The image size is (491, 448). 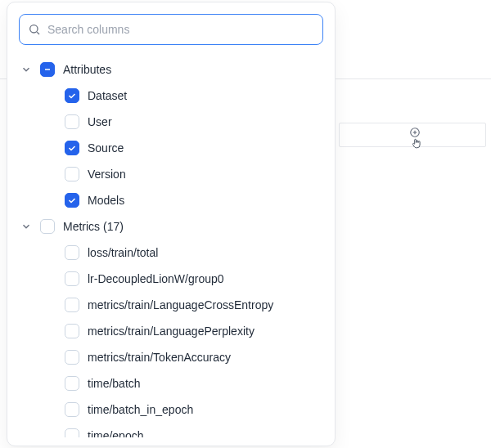 What do you see at coordinates (72, 200) in the screenshot?
I see `checkbox-models` at bounding box center [72, 200].